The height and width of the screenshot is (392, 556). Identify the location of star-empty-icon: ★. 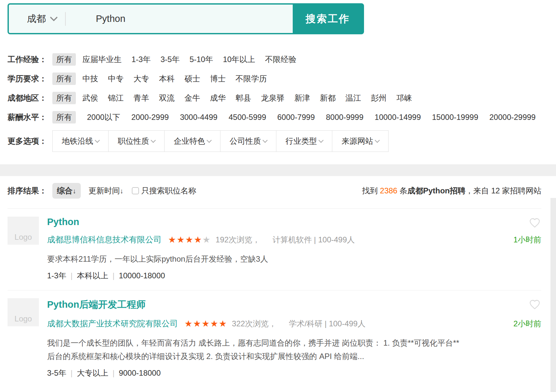
(207, 240).